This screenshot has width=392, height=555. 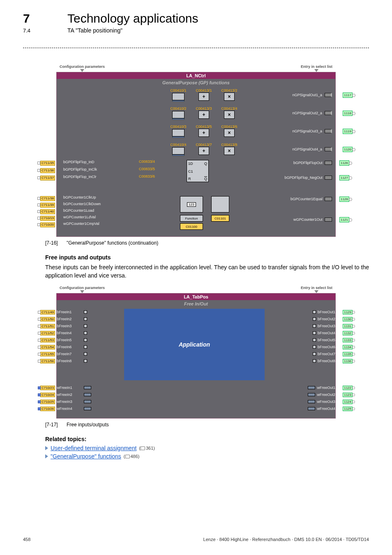 What do you see at coordinates (191, 164) in the screenshot?
I see `ff-d-label: 1D` at bounding box center [191, 164].